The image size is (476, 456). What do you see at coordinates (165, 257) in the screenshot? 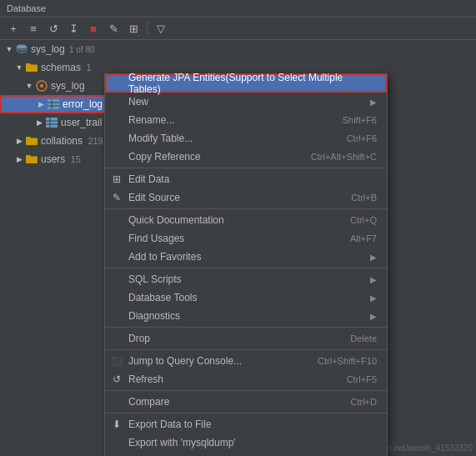
I see `menu-label: Add to Favorites` at bounding box center [165, 257].